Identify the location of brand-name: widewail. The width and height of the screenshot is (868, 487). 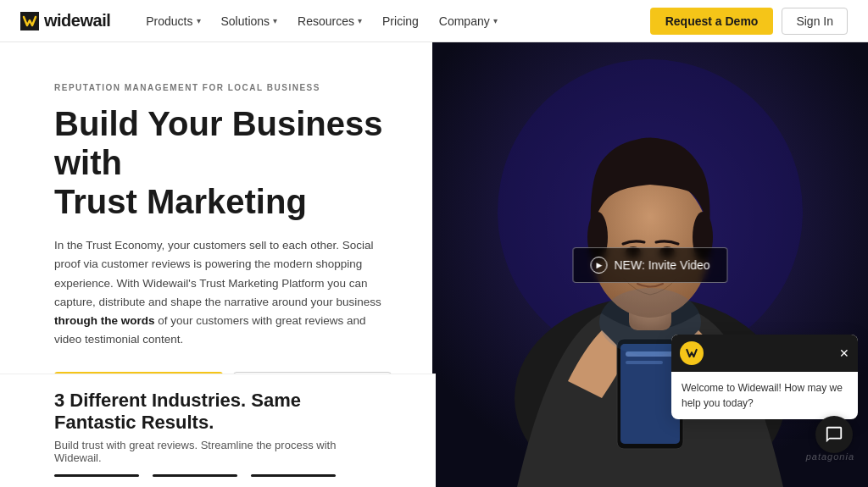
(77, 20).